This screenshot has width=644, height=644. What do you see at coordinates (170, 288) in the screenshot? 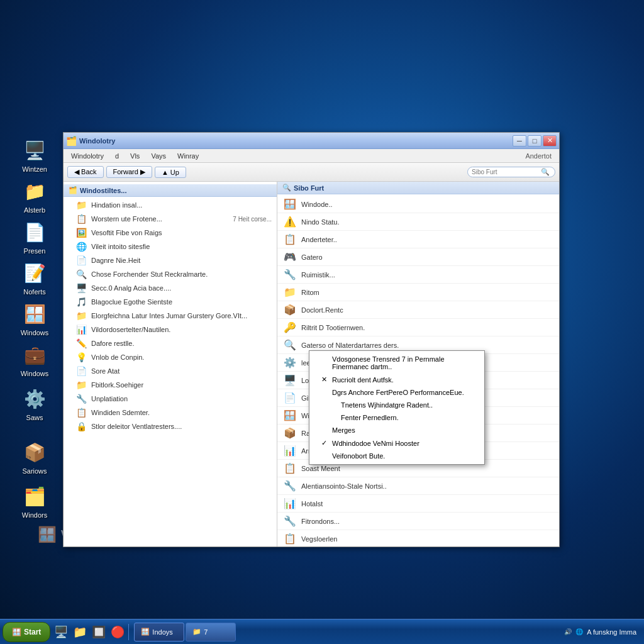
I see `left-panel-item-6: 🖥️ Secc.0 Analg Acia bace....` at bounding box center [170, 288].